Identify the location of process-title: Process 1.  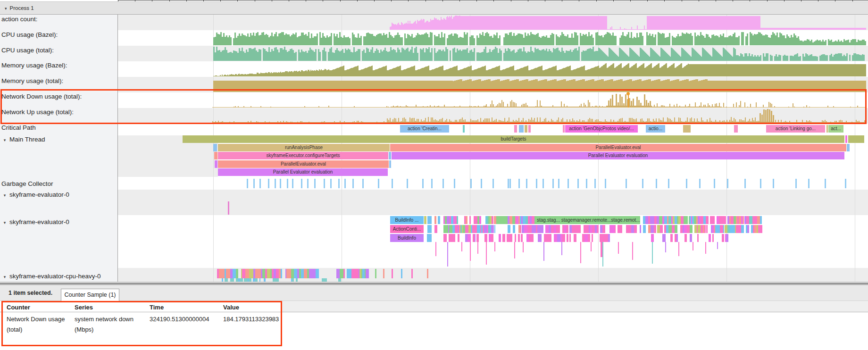
(22, 8).